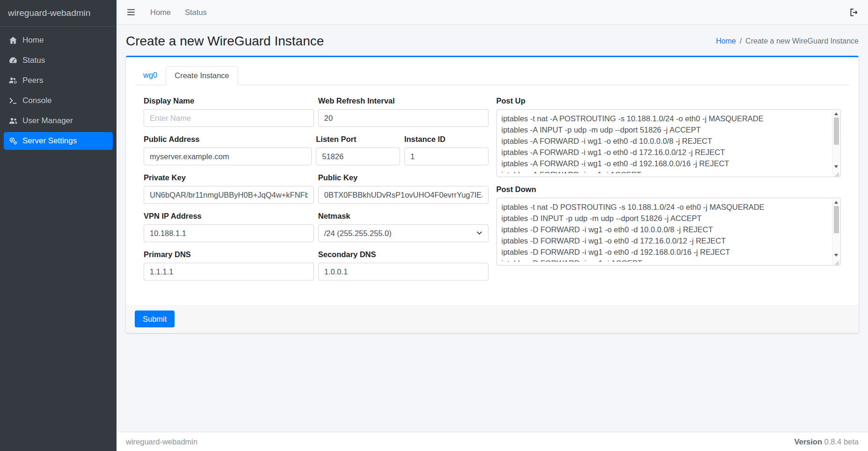 The image size is (868, 451). Describe the element at coordinates (160, 12) in the screenshot. I see `nav-link-home: Home` at that location.